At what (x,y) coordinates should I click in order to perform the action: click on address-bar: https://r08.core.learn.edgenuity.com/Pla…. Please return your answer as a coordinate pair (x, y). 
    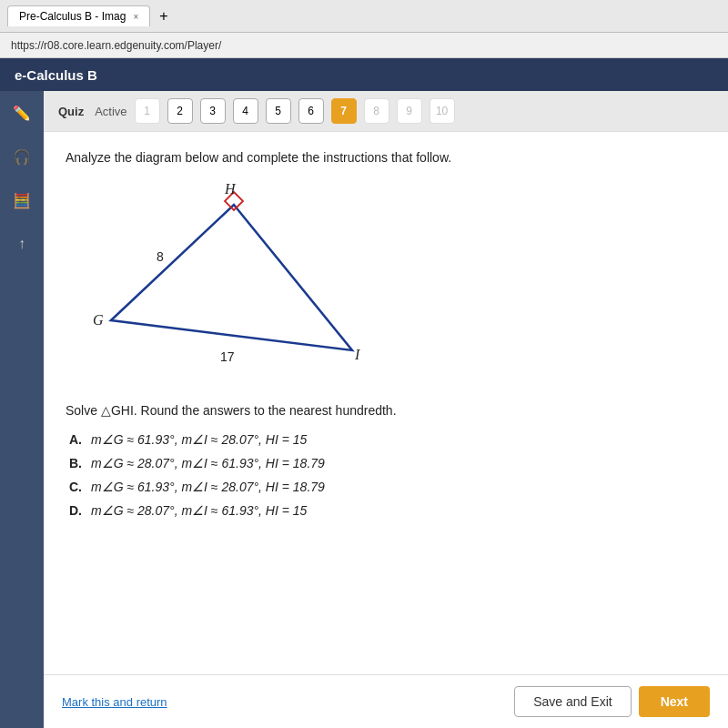
    Looking at the image, I should click on (364, 46).